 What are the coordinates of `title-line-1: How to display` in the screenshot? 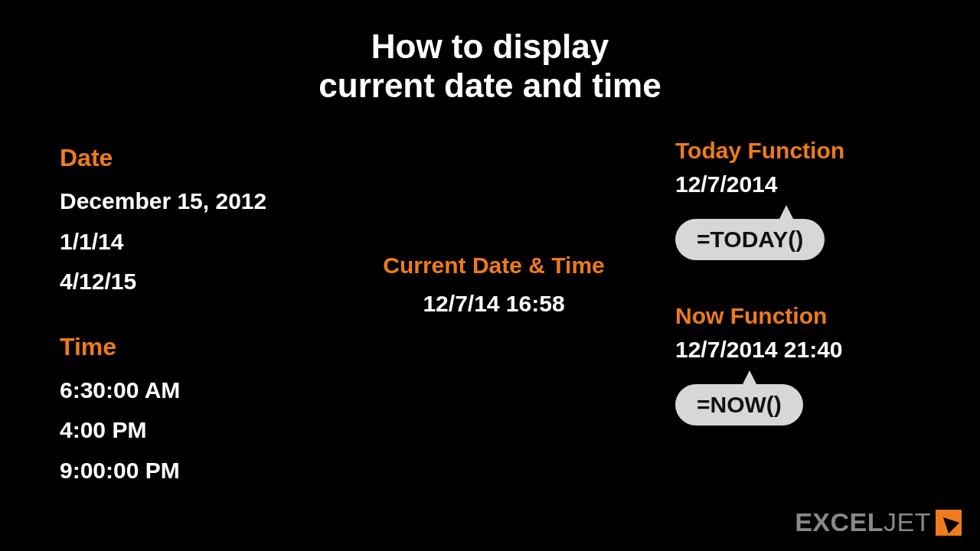 It's located at (490, 47).